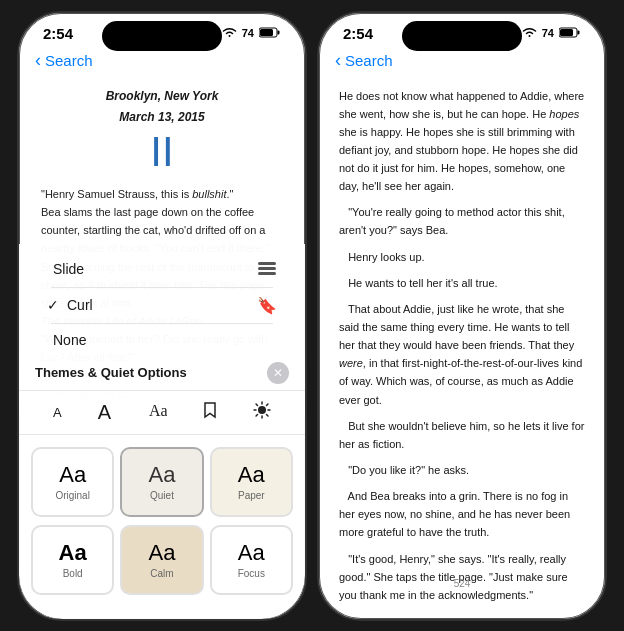  What do you see at coordinates (270, 34) in the screenshot?
I see `battery-visual` at bounding box center [270, 34].